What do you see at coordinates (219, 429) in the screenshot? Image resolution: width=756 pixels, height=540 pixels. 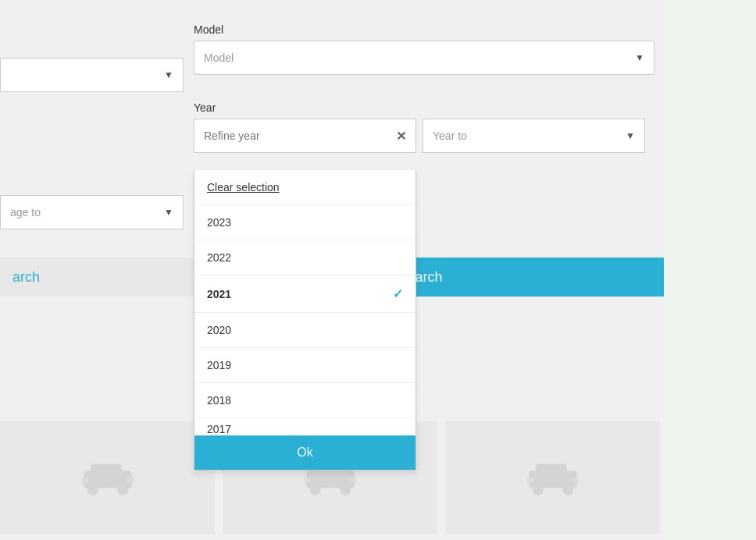 I see `year-item-2017-label: 2017` at bounding box center [219, 429].